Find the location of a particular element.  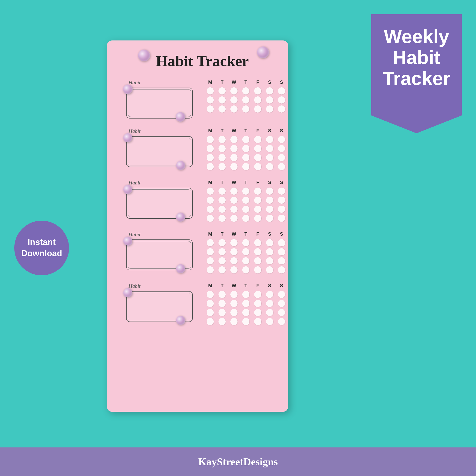

habit-label-3: Habit is located at coordinates (163, 183).